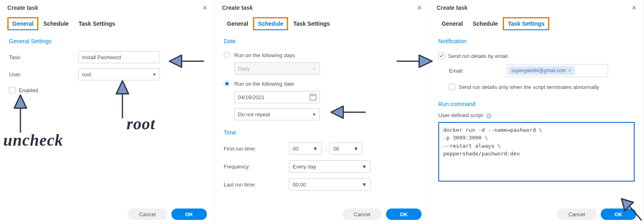 This screenshot has width=644, height=224. I want to click on radio-run-days: Run on the following days, so click(322, 55).